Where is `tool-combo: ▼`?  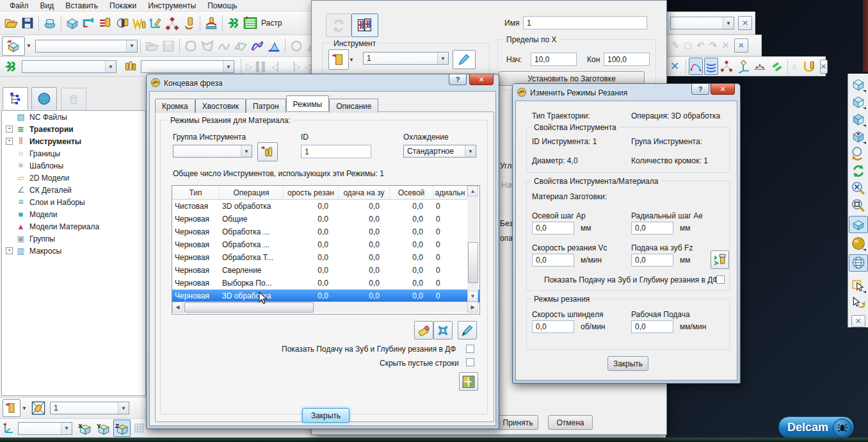
tool-combo: ▼ is located at coordinates (188, 67).